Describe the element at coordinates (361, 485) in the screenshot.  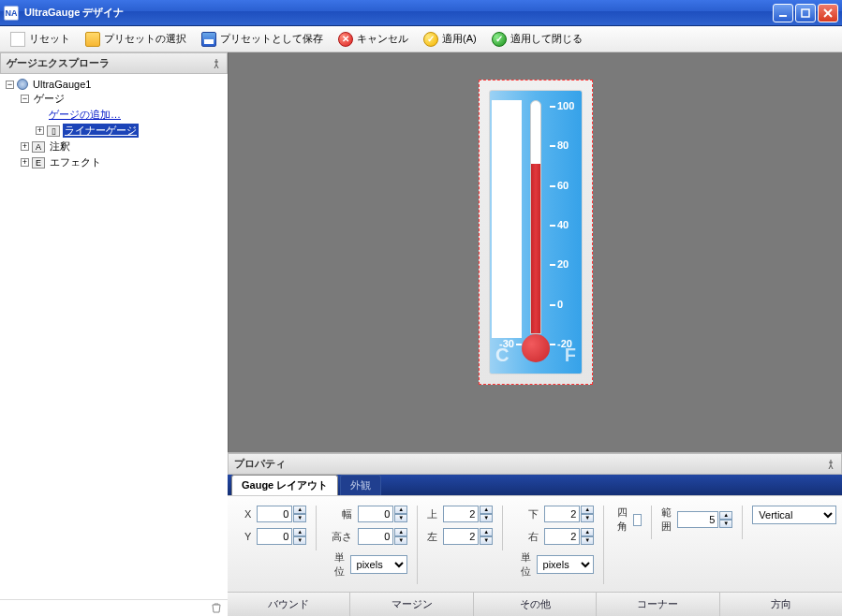
I see `tab-appearance: 外観` at that location.